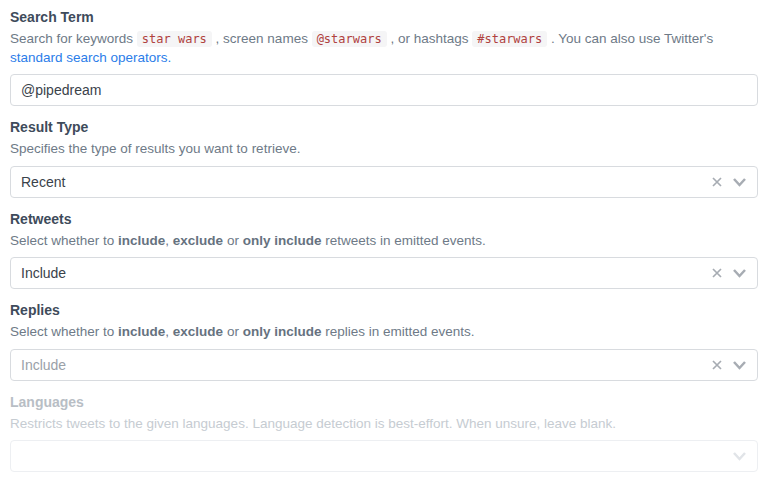 This screenshot has height=500, width=768. Describe the element at coordinates (384, 48) in the screenshot. I see `search-term-description: Search for keywords star wars , screen n…` at that location.